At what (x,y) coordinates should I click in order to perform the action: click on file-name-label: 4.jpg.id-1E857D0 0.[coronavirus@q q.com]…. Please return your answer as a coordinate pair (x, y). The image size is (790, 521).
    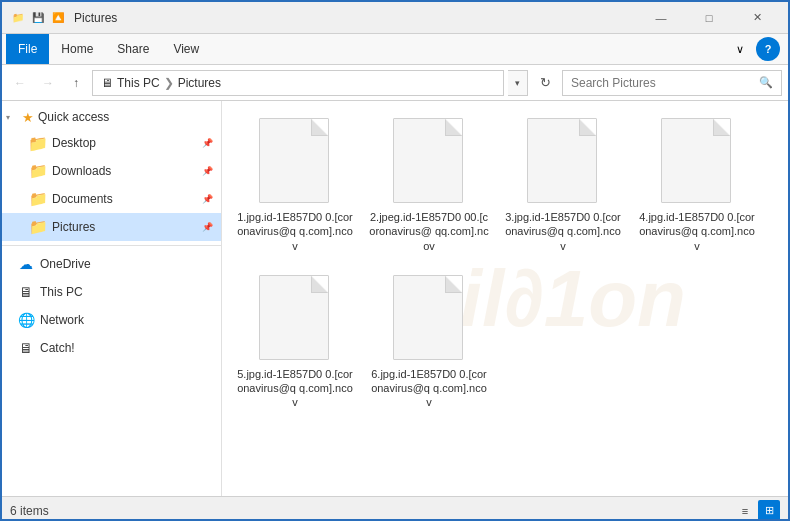
    Looking at the image, I should click on (697, 232).